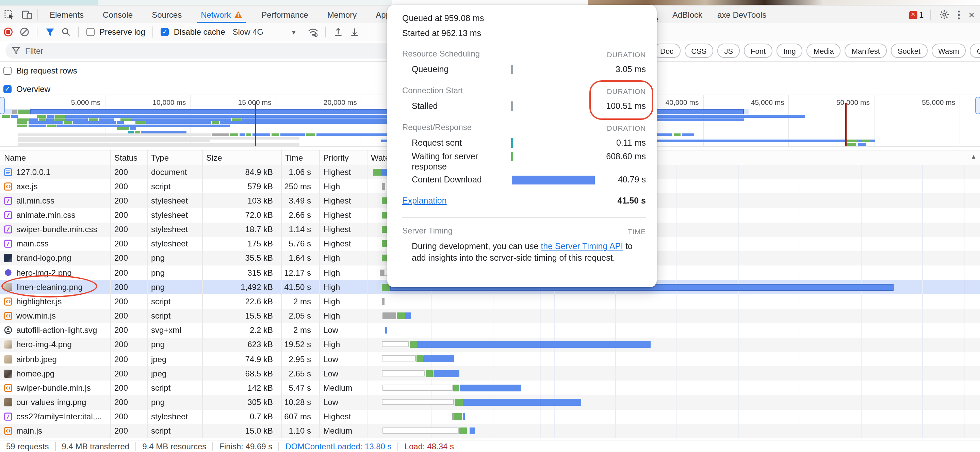  I want to click on type-cell: png, so click(174, 287).